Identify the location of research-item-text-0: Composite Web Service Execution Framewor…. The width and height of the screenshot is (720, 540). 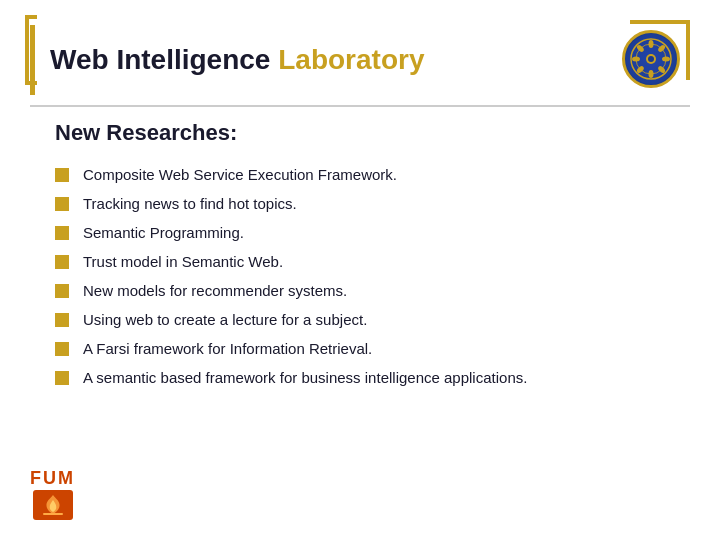
(240, 174).